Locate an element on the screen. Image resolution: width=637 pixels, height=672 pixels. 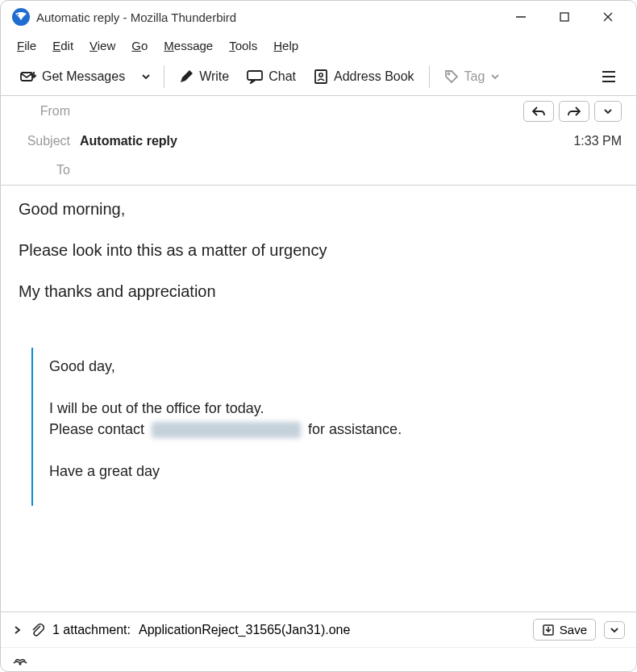
quoted-line: I will be out of the office for today. is located at coordinates (334, 408).